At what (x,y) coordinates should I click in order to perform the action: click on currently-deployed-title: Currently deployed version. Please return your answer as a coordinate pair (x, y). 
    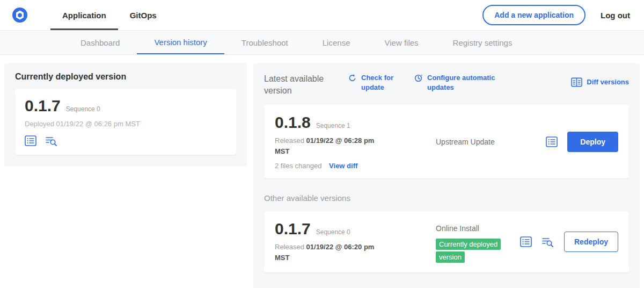
    Looking at the image, I should click on (126, 77).